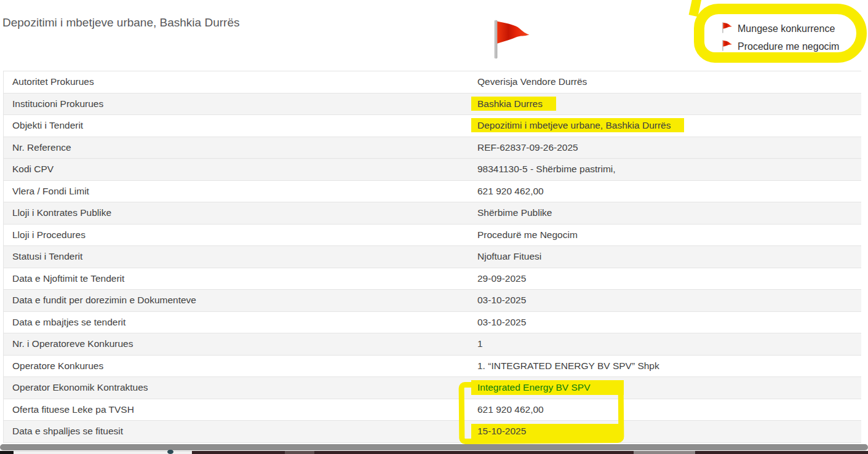  I want to click on table-row: Data e shpalljes se fituesit15-10-2025, so click(432, 431).